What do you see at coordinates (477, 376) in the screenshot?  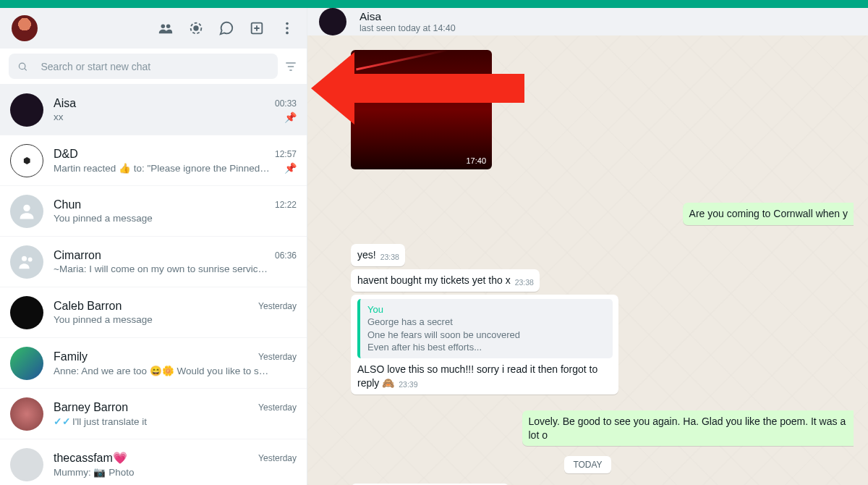 I see `message-text: ALSO love this so much!!! sorry i read i…` at bounding box center [477, 376].